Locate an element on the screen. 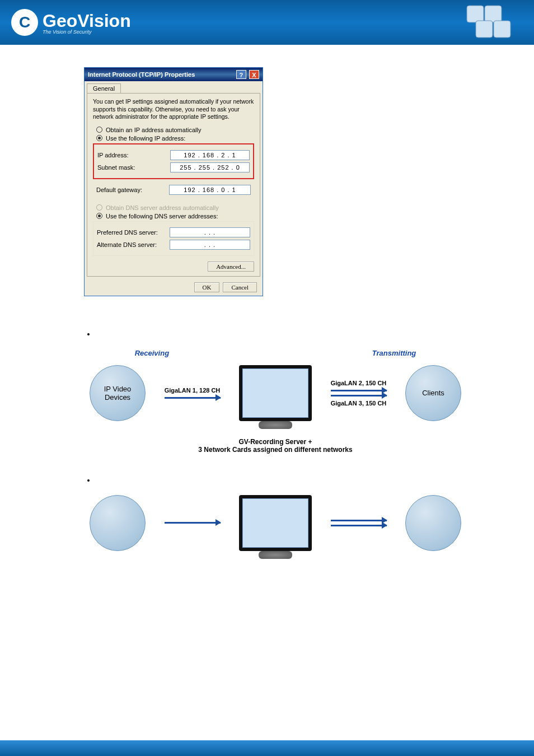 The height and width of the screenshot is (756, 534). preferred-dns-input: . . . is located at coordinates (210, 232).